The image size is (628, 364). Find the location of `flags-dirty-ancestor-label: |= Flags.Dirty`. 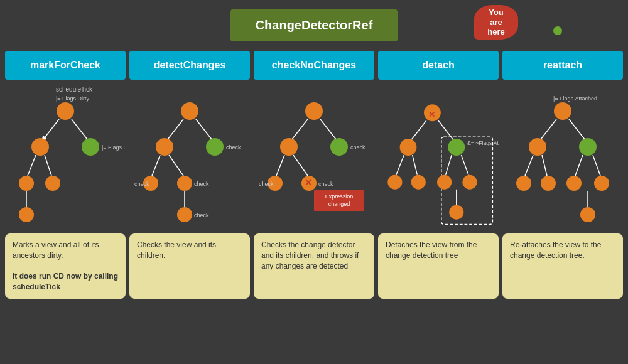

flags-dirty-ancestor-label: |= Flags.Dirty is located at coordinates (73, 99).